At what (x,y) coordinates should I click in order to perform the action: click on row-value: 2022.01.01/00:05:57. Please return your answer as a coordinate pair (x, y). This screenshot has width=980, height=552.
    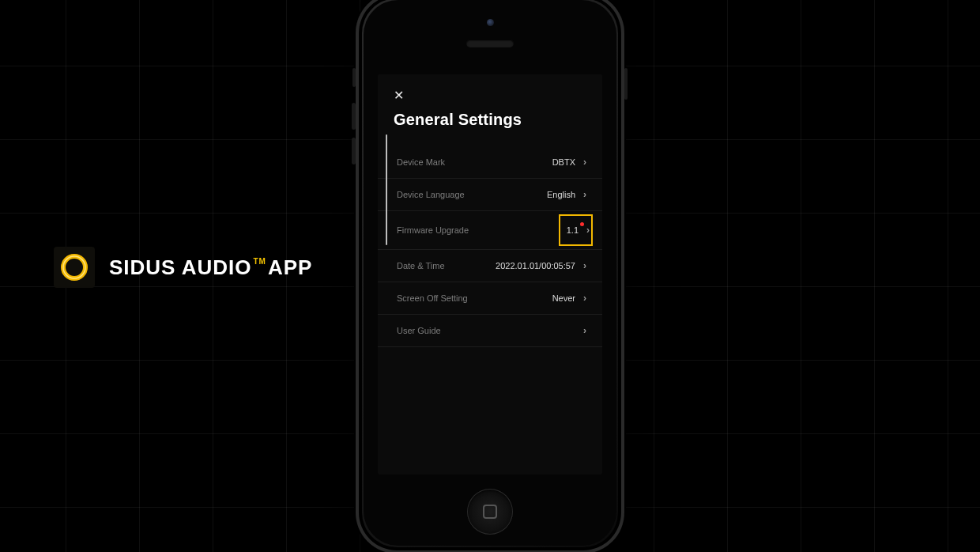
    Looking at the image, I should click on (536, 266).